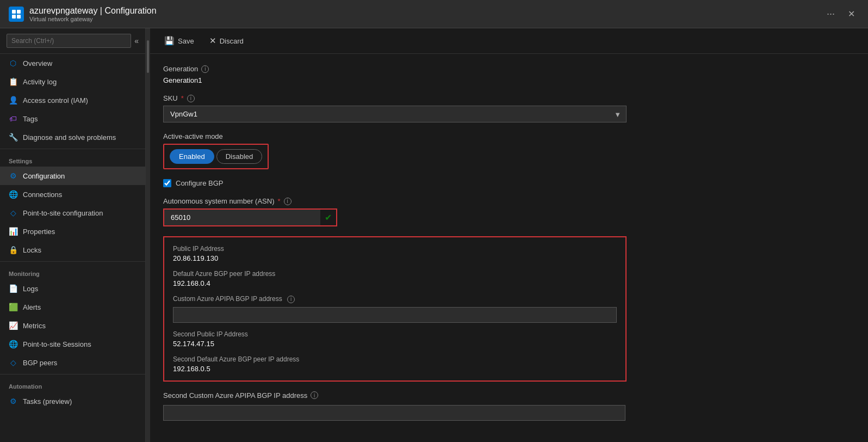  What do you see at coordinates (13, 176) in the screenshot?
I see `configuration-icon: ⚙` at bounding box center [13, 176].